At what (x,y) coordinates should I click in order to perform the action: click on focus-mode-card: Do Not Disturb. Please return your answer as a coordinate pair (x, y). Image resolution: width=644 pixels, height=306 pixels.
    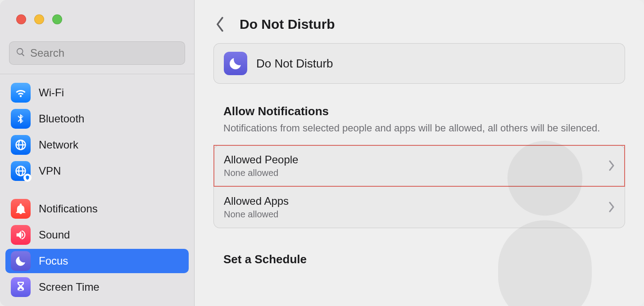
    Looking at the image, I should click on (419, 63).